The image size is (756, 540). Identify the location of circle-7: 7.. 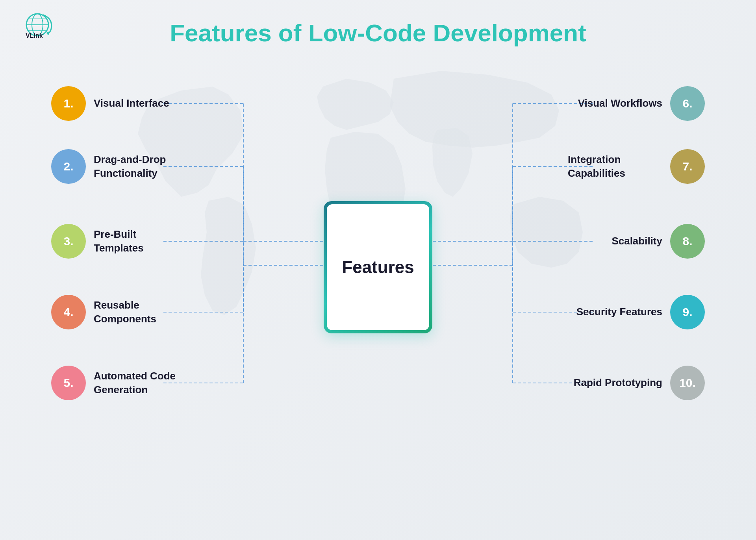
(687, 166).